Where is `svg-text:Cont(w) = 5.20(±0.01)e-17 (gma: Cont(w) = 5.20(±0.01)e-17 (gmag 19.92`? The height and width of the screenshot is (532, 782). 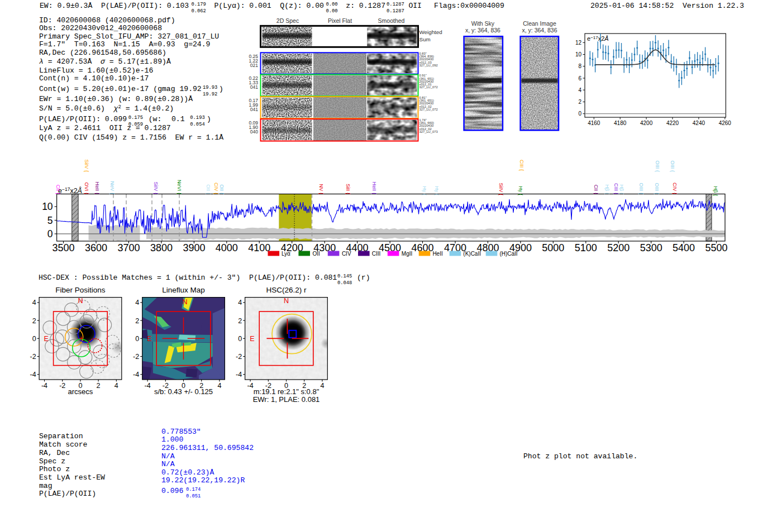 svg-text:Cont(w) = 5.20(±0.01)e-17 (gma: Cont(w) = 5.20(±0.01)e-17 (gmag 19.92 is located at coordinates (121, 89).